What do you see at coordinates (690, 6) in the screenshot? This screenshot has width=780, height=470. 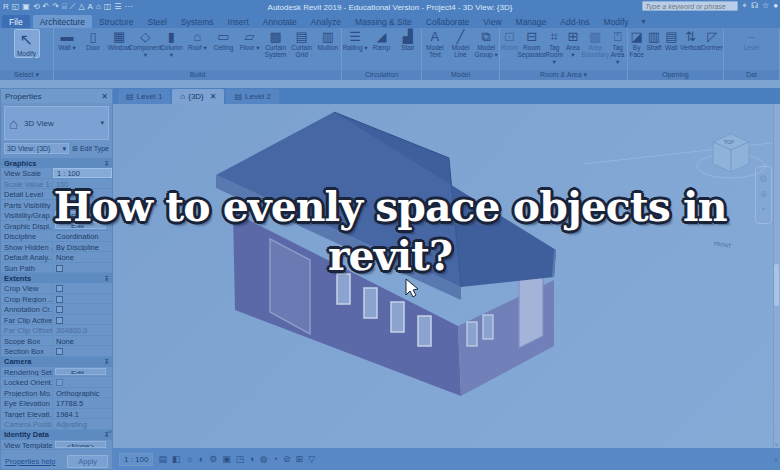 I see `help-search-input` at bounding box center [690, 6].